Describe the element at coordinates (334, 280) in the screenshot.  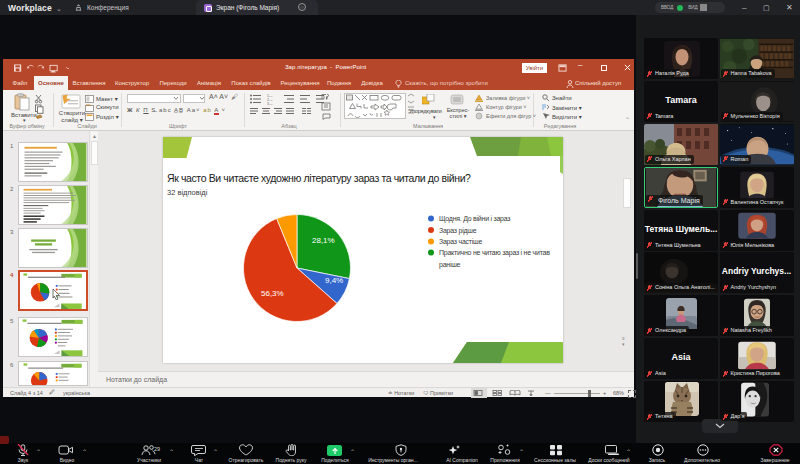
I see `svg-text: 9,4%` at that location.